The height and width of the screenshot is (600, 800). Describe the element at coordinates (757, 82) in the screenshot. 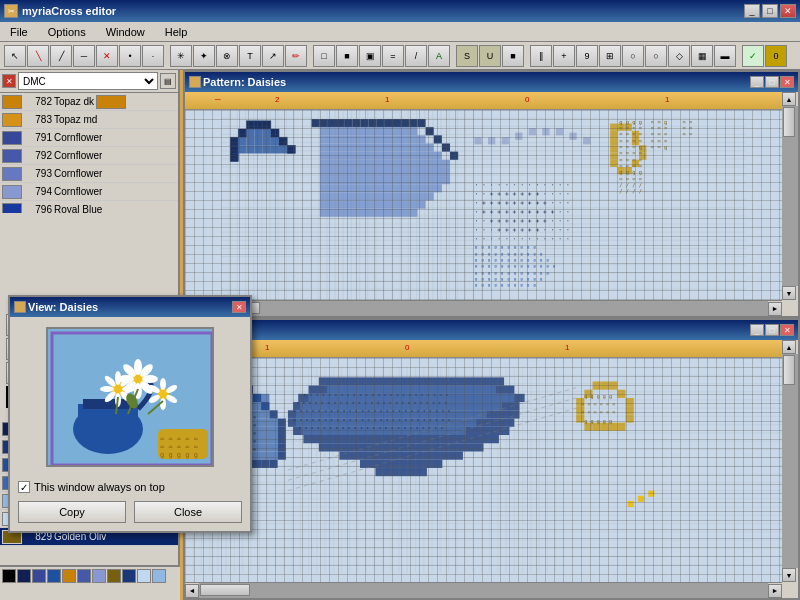

I see `pattern-minimize: _` at that location.